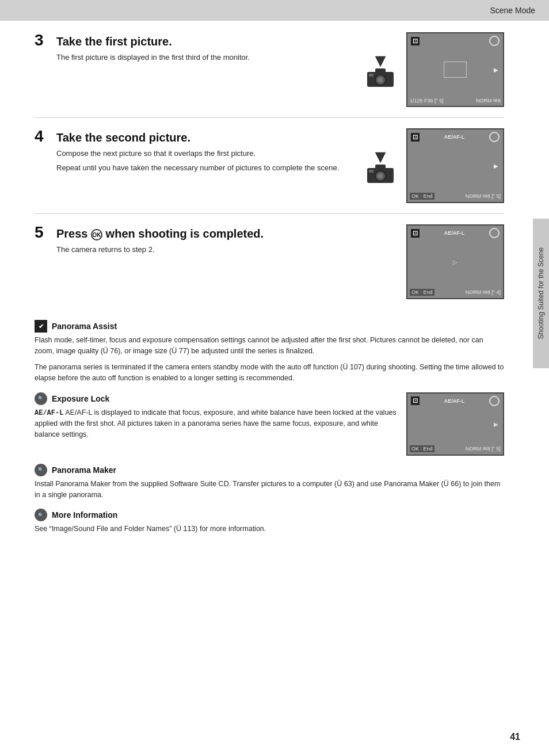 The height and width of the screenshot is (756, 549). I want to click on camera-screen-5: ⊡ AE/AF-L ▷ OK : End NORM ✉8 [" 4], so click(455, 262).